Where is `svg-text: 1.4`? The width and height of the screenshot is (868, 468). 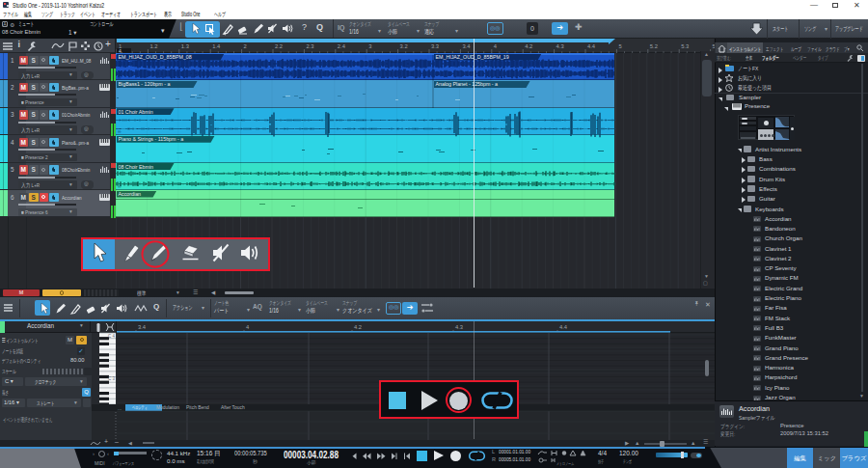 svg-text: 1.4 is located at coordinates (216, 46).